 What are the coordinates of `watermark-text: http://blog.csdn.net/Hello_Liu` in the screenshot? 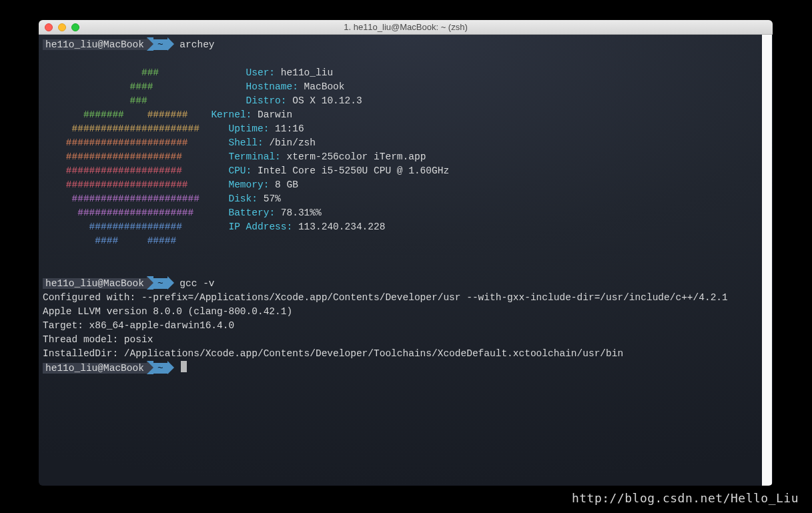 It's located at (685, 498).